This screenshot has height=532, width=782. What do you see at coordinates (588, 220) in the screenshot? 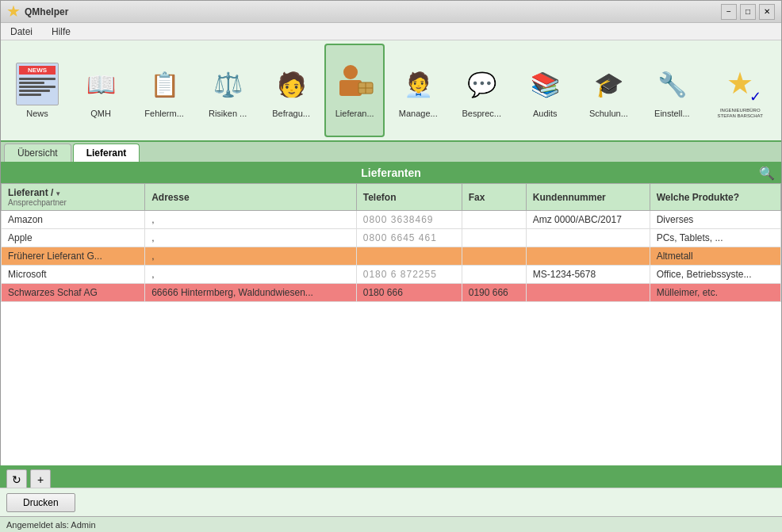
I see `cell-kundennummer: Amz 0000/ABC/2017` at bounding box center [588, 220].